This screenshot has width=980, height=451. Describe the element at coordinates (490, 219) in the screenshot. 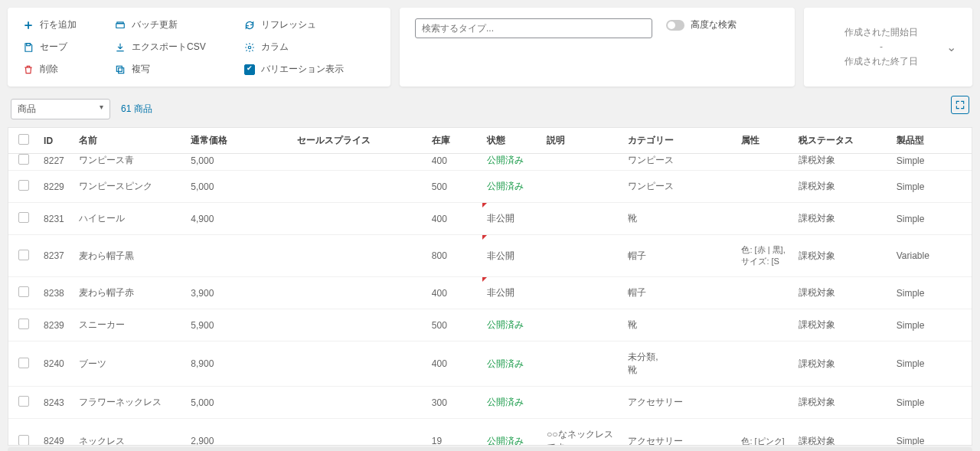

I see `table-row: 8231 ハイヒール 4,900 400 非公開 靴 課税対象 Simple` at that location.